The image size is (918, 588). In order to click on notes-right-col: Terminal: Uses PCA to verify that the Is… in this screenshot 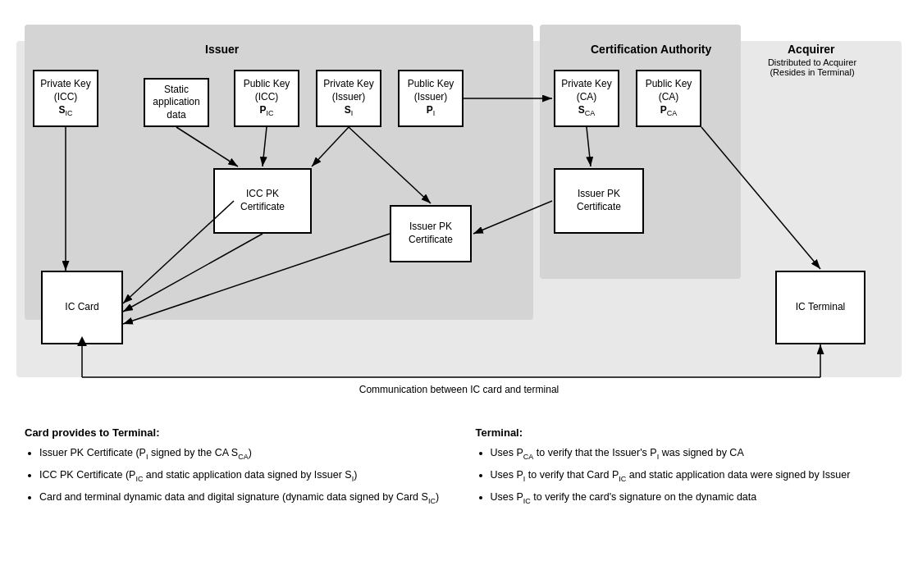, I will do `click(685, 469)`.